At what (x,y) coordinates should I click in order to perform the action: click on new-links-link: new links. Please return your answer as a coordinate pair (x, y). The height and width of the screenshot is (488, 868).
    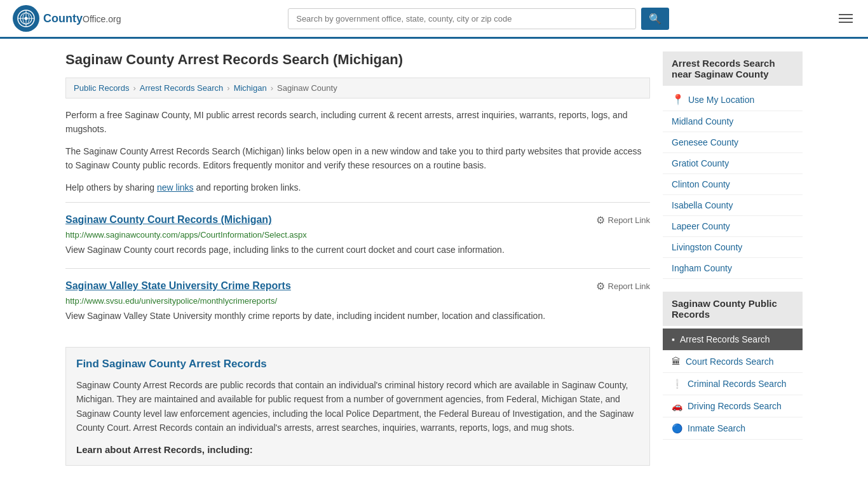
    Looking at the image, I should click on (175, 187).